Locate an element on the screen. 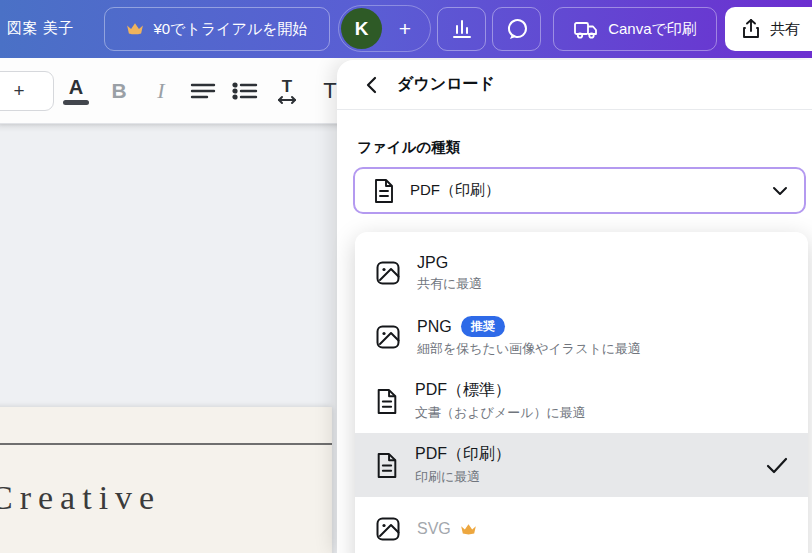 Image resolution: width=812 pixels, height=553 pixels. alignment-button is located at coordinates (203, 91).